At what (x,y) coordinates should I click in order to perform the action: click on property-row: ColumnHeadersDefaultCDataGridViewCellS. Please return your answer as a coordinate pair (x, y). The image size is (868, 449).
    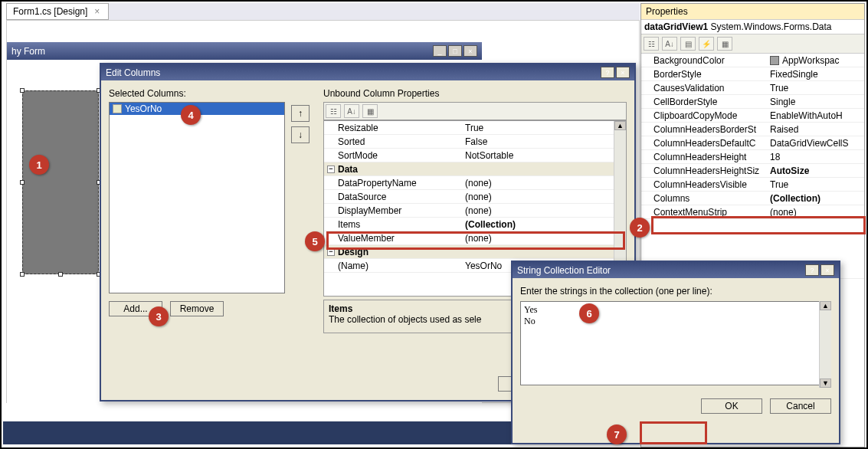
    Looking at the image, I should click on (752, 143).